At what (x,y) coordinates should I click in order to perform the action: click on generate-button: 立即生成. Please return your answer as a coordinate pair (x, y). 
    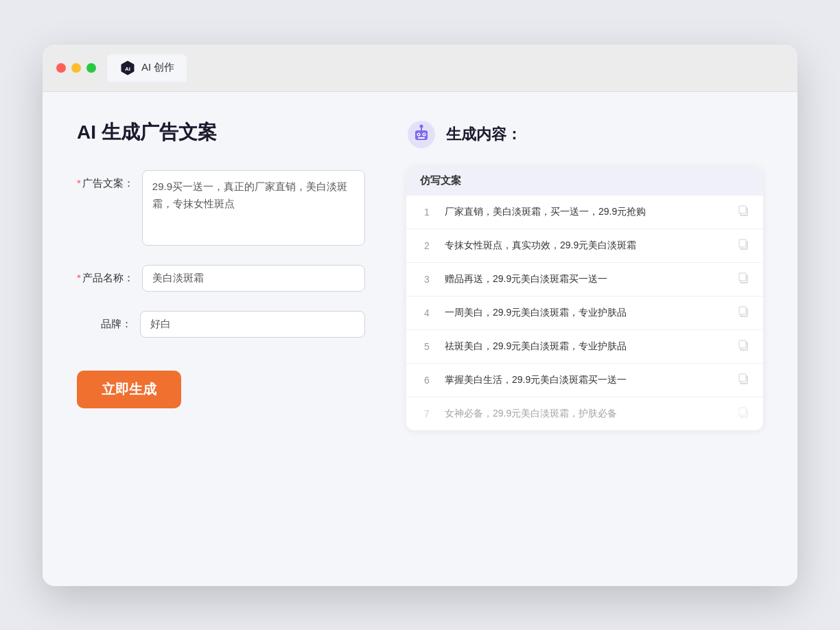
    Looking at the image, I should click on (129, 390).